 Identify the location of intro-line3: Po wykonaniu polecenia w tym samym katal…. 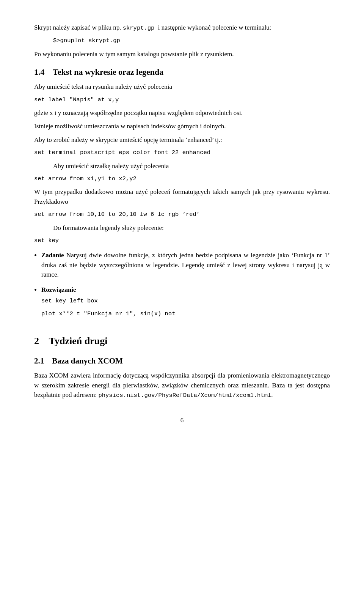
(182, 54).